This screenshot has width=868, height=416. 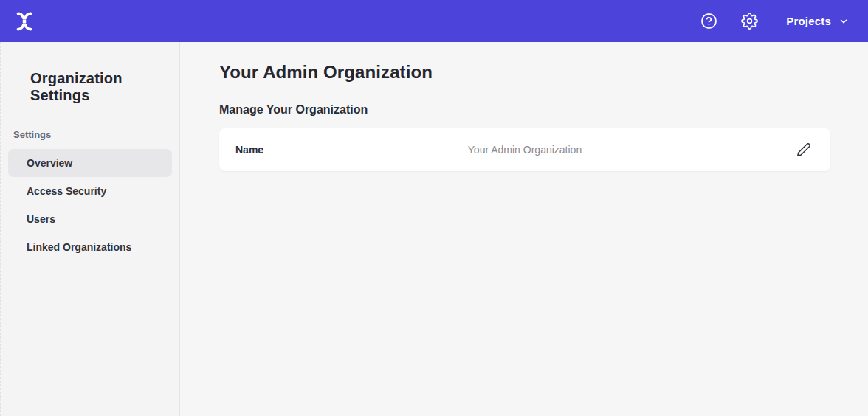 I want to click on gear-icon, so click(x=750, y=21).